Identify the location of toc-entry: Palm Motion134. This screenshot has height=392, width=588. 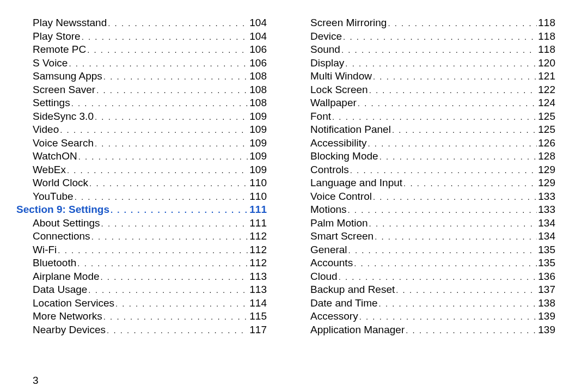
(425, 223).